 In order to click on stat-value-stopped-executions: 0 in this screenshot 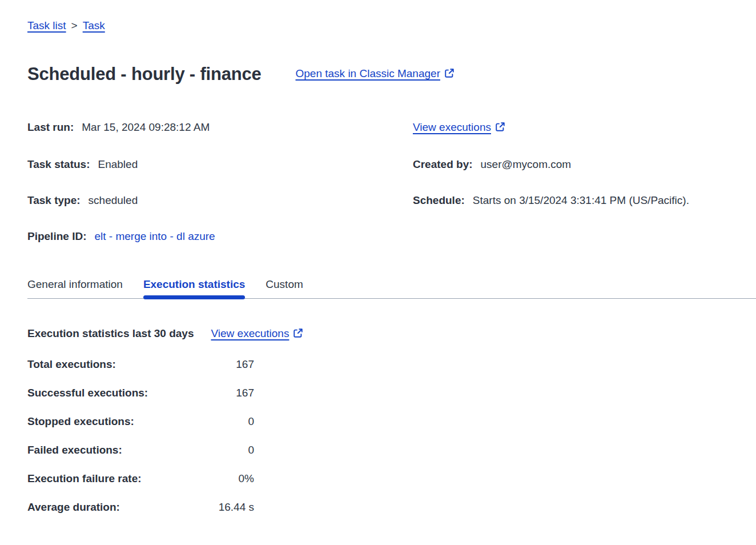, I will do `click(222, 422)`.